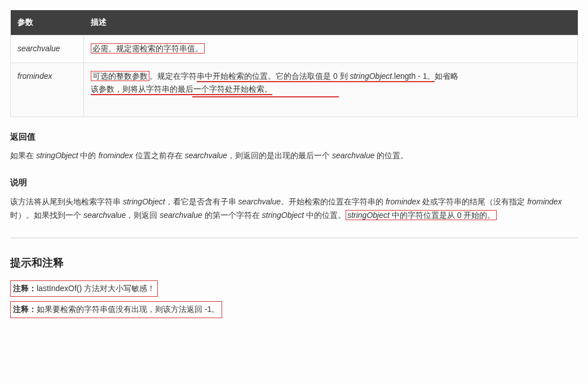 The image size is (588, 384). What do you see at coordinates (159, 155) in the screenshot?
I see `text: 位置之前存在` at bounding box center [159, 155].